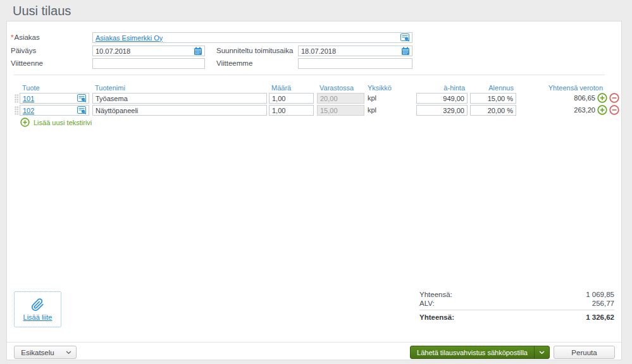  What do you see at coordinates (56, 123) in the screenshot?
I see `add-text-row-button: Lisää uusi tekstirivi` at bounding box center [56, 123].